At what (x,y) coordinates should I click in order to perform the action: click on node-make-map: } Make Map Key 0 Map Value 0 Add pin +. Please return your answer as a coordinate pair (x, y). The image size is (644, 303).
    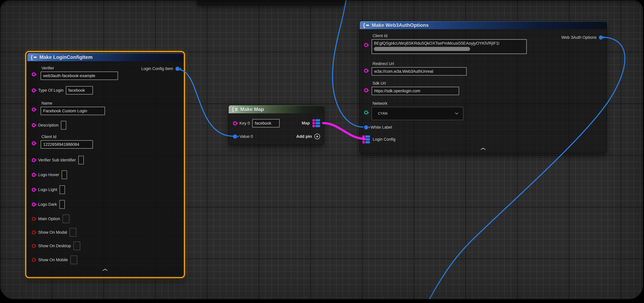
    Looking at the image, I should click on (276, 125).